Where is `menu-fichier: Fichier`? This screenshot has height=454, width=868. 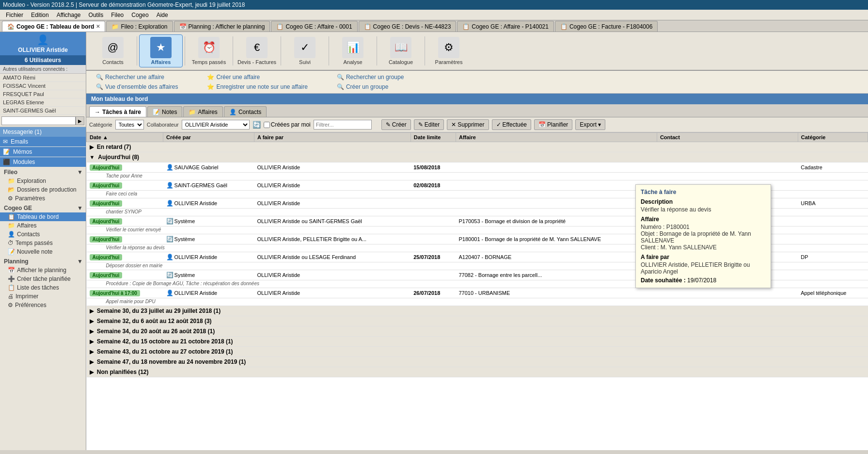 menu-fichier: Fichier is located at coordinates (15, 15).